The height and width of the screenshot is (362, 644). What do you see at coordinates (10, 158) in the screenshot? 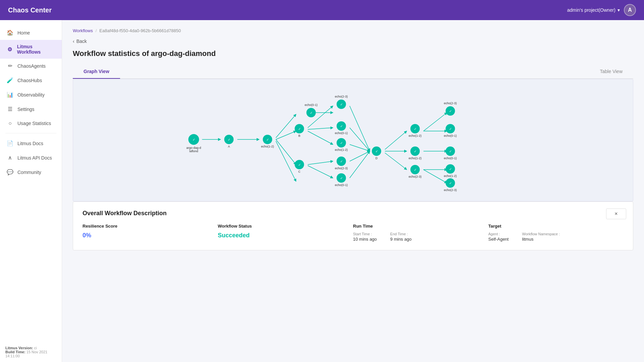
I see `api-docs-icon: ∧` at bounding box center [10, 158].